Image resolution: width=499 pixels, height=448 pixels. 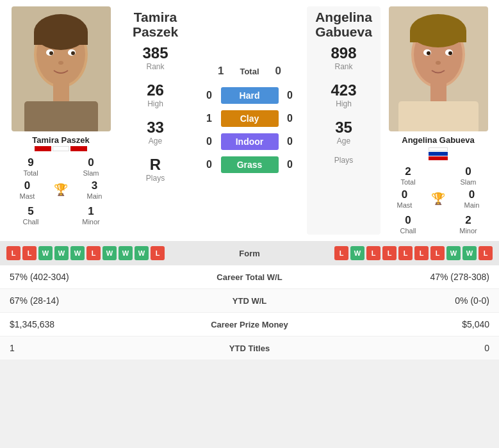 I want to click on form-section: LLWWWLWWWL Form LWLLLLLWWL, so click(x=250, y=253).